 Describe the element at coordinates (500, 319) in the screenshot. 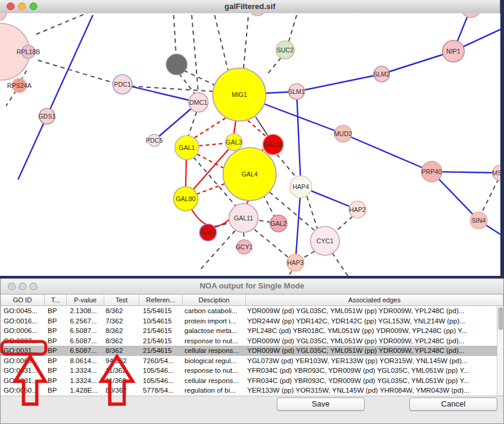

I see `scrollbar-thumb` at that location.